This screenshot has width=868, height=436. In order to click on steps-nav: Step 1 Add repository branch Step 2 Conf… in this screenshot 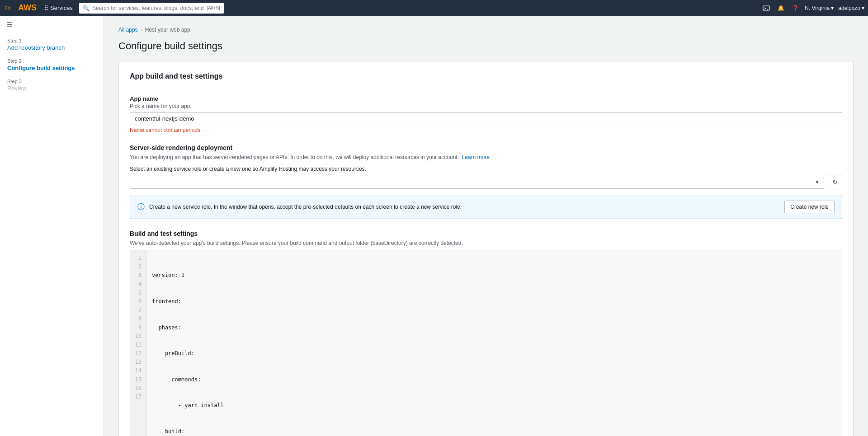, I will do `click(52, 69)`.